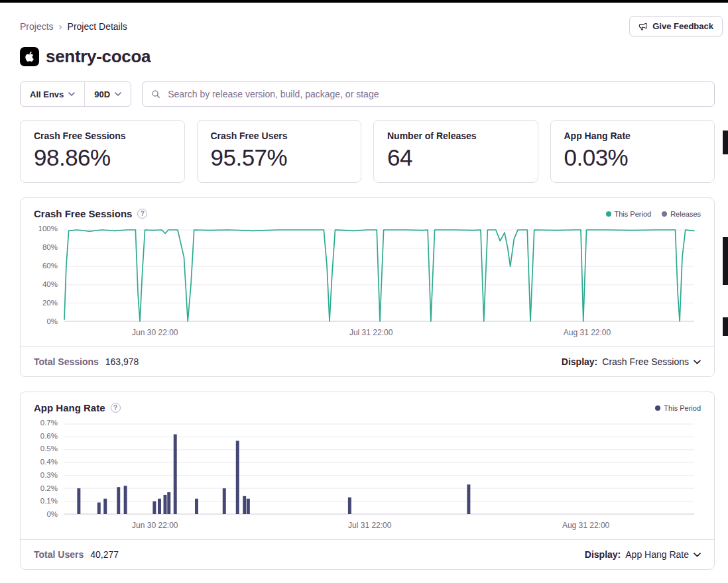 Image resolution: width=728 pixels, height=583 pixels. I want to click on stat-card-crash-free-sessions: Crash Free Sessions 98.86%, so click(102, 151).